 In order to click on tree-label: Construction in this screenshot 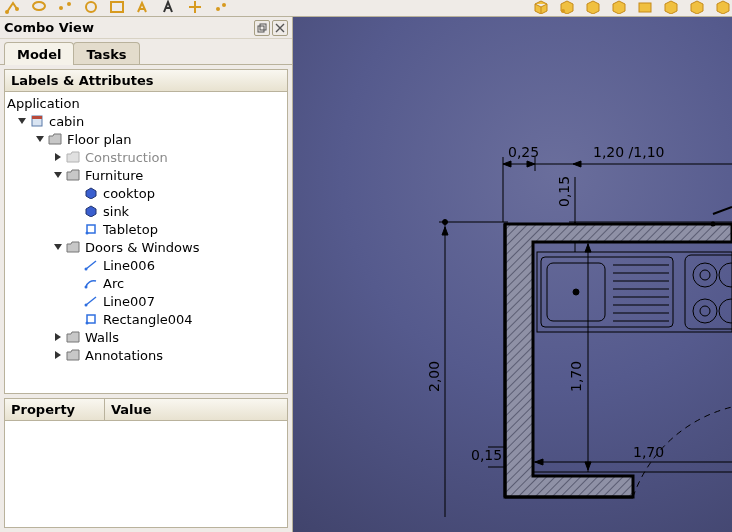, I will do `click(126, 158)`.